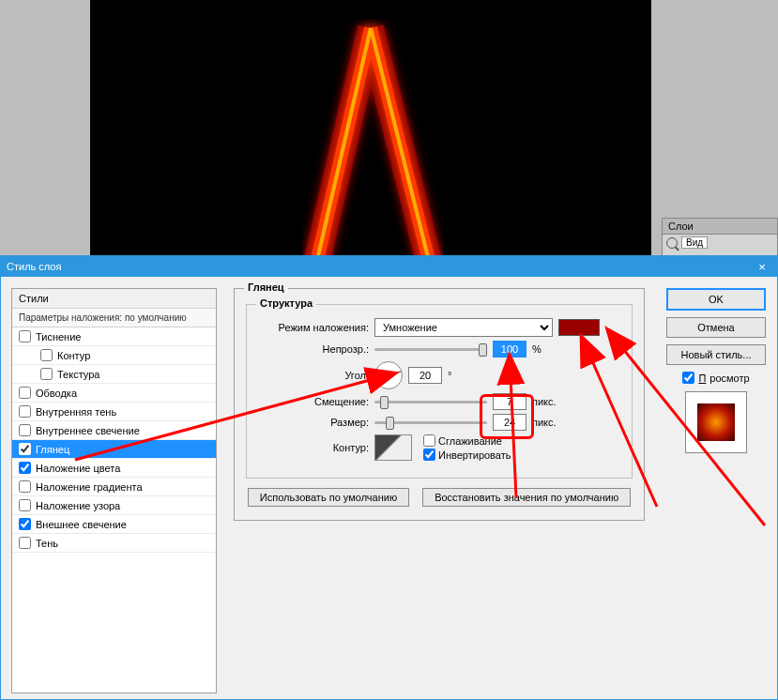 The image size is (778, 700). Describe the element at coordinates (393, 448) in the screenshot. I see `contour-picker` at that location.